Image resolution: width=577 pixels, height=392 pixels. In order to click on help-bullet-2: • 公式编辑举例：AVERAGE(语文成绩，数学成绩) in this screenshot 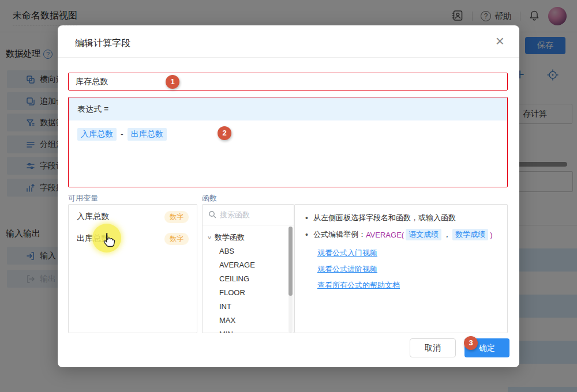, I will do `click(401, 235)`.